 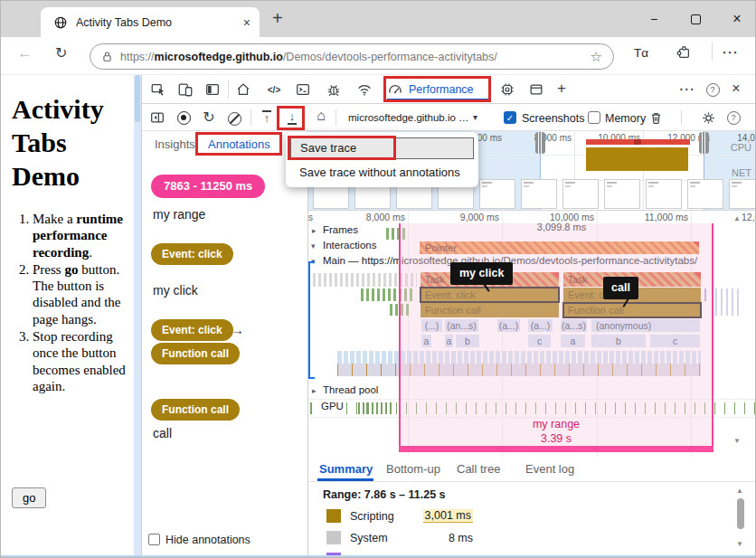 I want to click on range-annotation-badge: 7863 - 11250 ms, so click(x=208, y=186).